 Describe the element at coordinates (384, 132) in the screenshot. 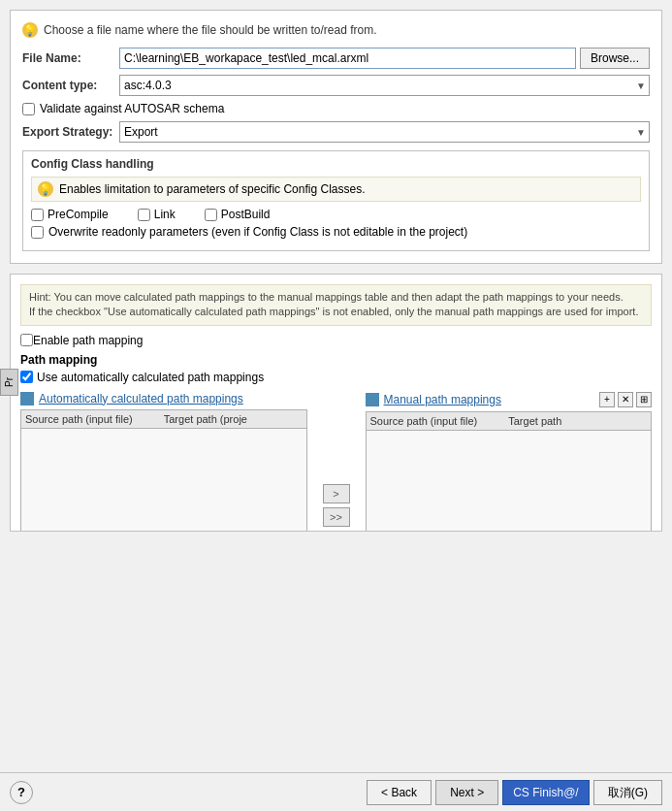

I see `export-strategy-select-wrapper: Export Import Export/Import ▼` at that location.